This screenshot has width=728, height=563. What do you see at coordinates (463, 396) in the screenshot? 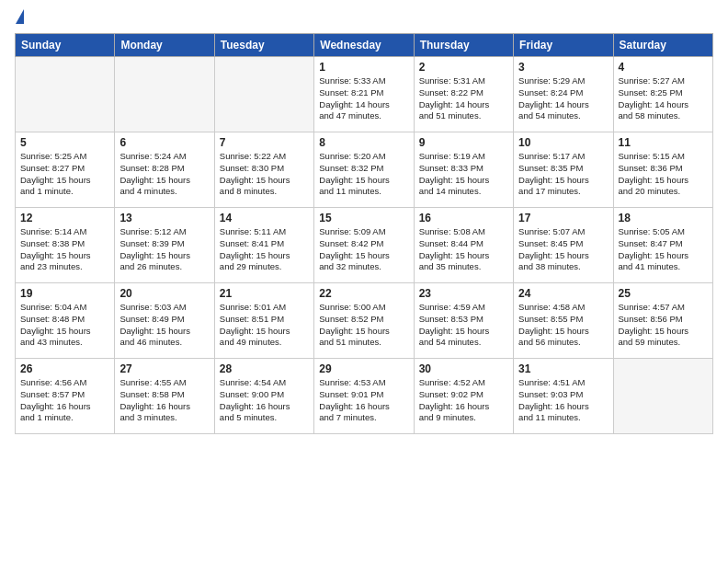
I see `calendar-cell: 30Sunrise: 4:52 AM Sunset: 9:02 PM Dayli…` at bounding box center [463, 396].